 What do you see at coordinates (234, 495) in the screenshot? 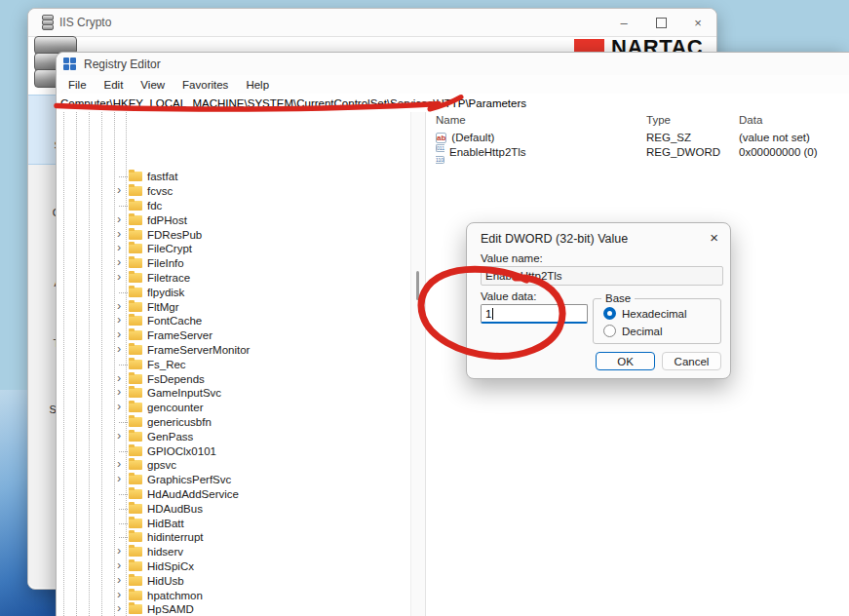
I see `tree-key-hdaudaddservice: HdAudAddService` at bounding box center [234, 495].